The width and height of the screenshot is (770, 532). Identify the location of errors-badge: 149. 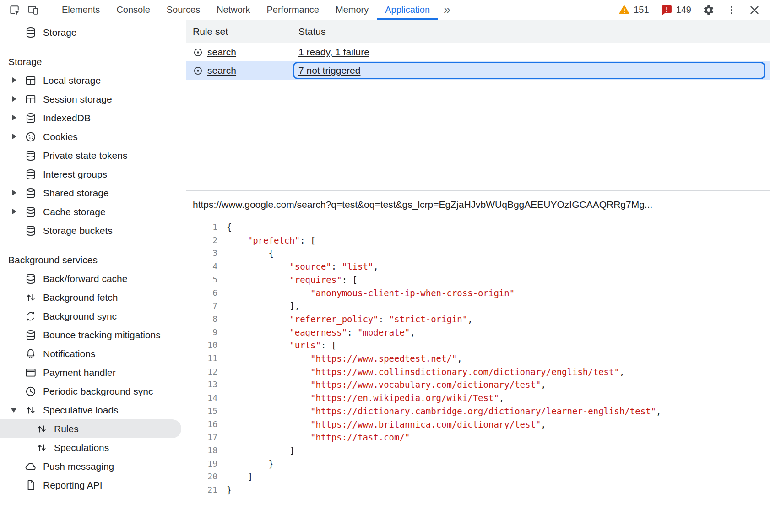
(676, 10).